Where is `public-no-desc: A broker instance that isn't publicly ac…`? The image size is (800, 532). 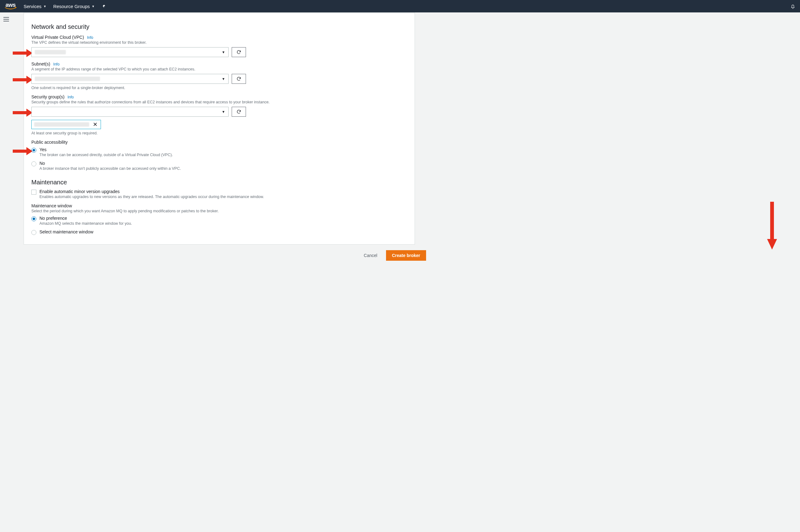
public-no-desc: A broker instance that isn't publicly ac… is located at coordinates (110, 168).